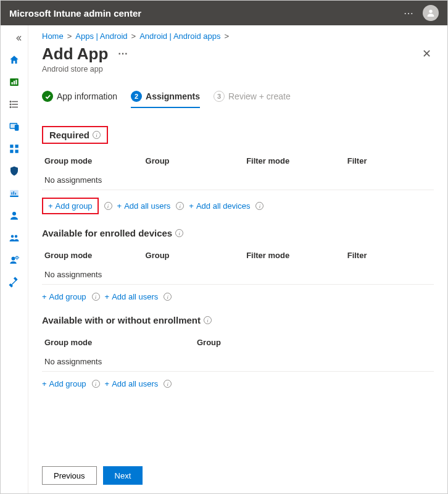 The width and height of the screenshot is (448, 494). What do you see at coordinates (14, 216) in the screenshot?
I see `nav-users-icon` at bounding box center [14, 216].